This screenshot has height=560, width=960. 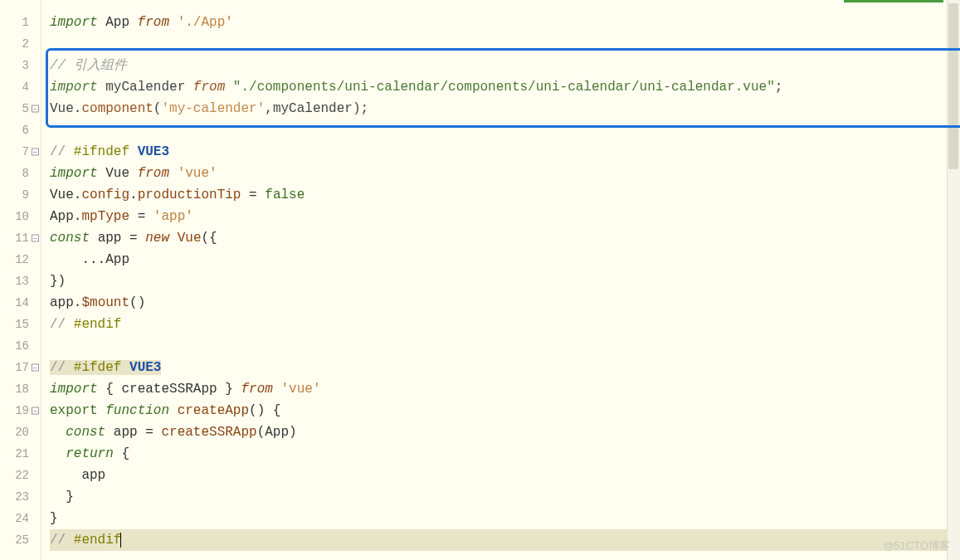 I want to click on code-line: app, so click(x=504, y=475).